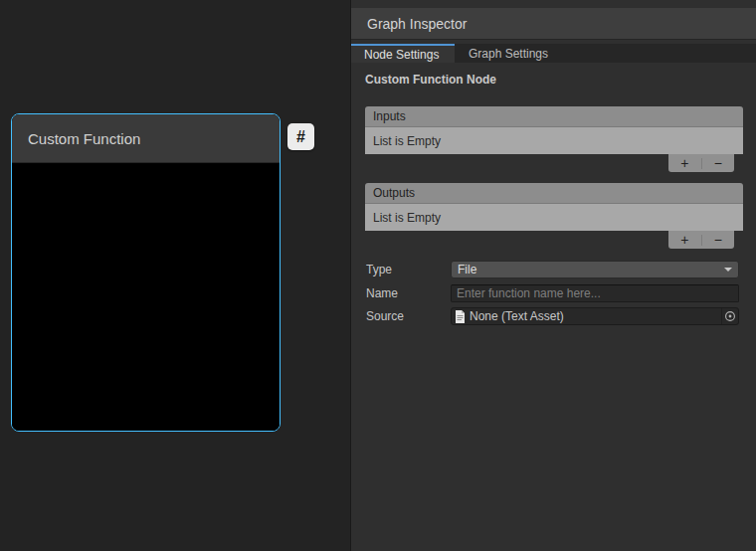 The height and width of the screenshot is (551, 756). Describe the element at coordinates (554, 216) in the screenshot. I see `outputs-list: Outputs List is Empty + −` at that location.